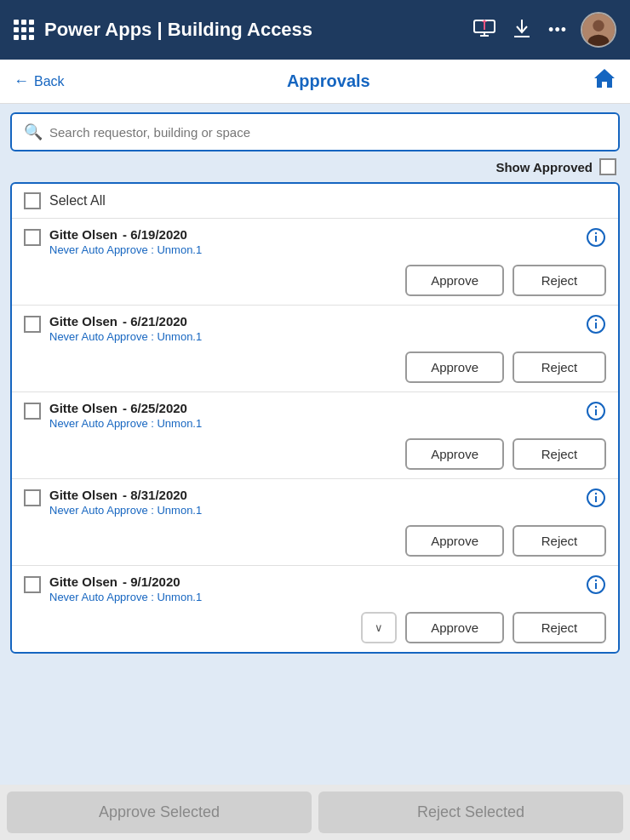 The height and width of the screenshot is (840, 630). I want to click on request-info: Gitte Olsen - 6/25/2020 Never Auto Appro…, so click(313, 415).